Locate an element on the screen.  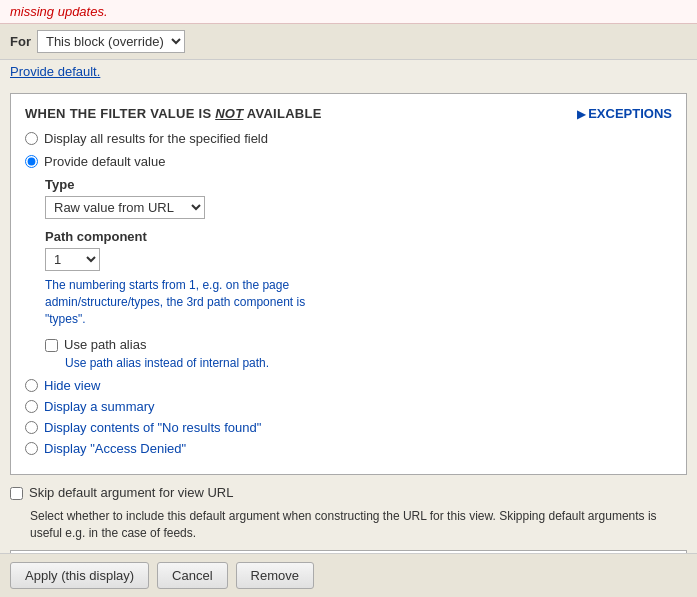
option-provide-default-radio is located at coordinates (32, 162).